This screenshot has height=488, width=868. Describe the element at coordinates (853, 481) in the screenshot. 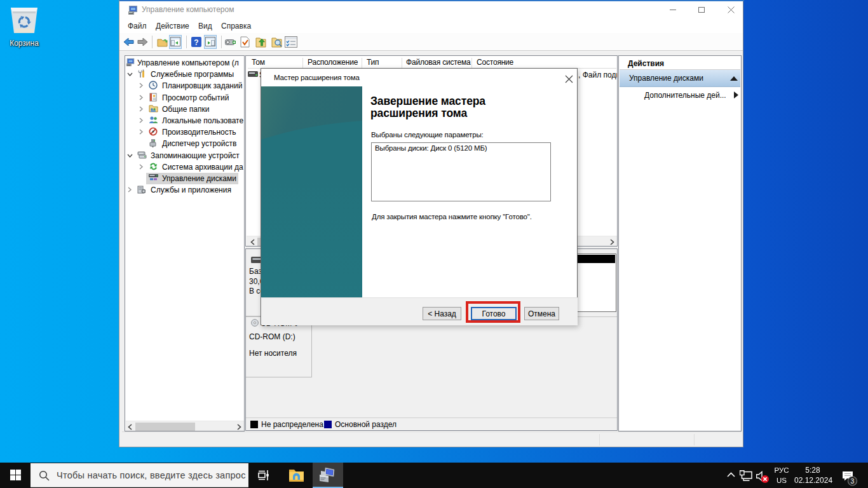

I see `svg-text: 3` at that location.